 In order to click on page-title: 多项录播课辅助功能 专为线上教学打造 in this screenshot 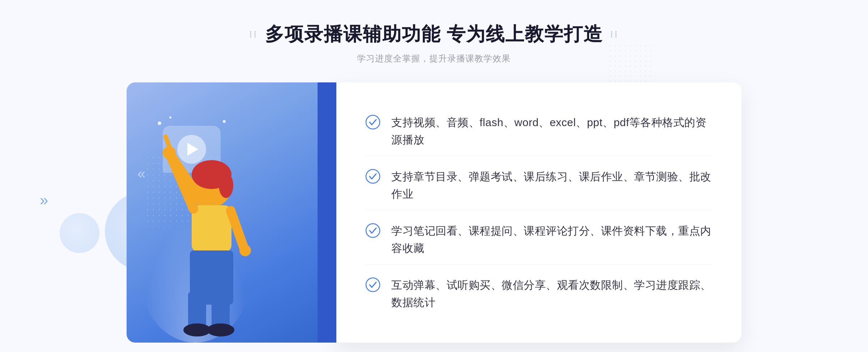, I will do `click(434, 34)`.